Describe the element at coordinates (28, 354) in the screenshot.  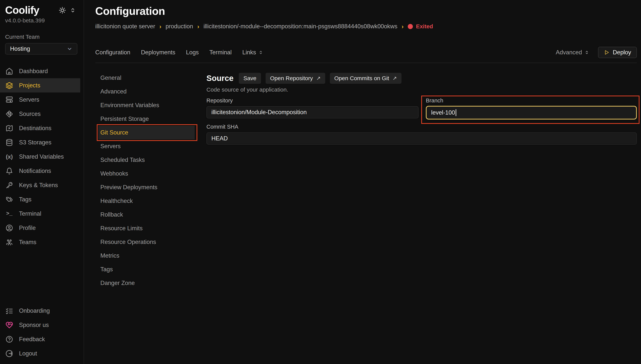
I see `sidebar-item-label: Logout` at that location.